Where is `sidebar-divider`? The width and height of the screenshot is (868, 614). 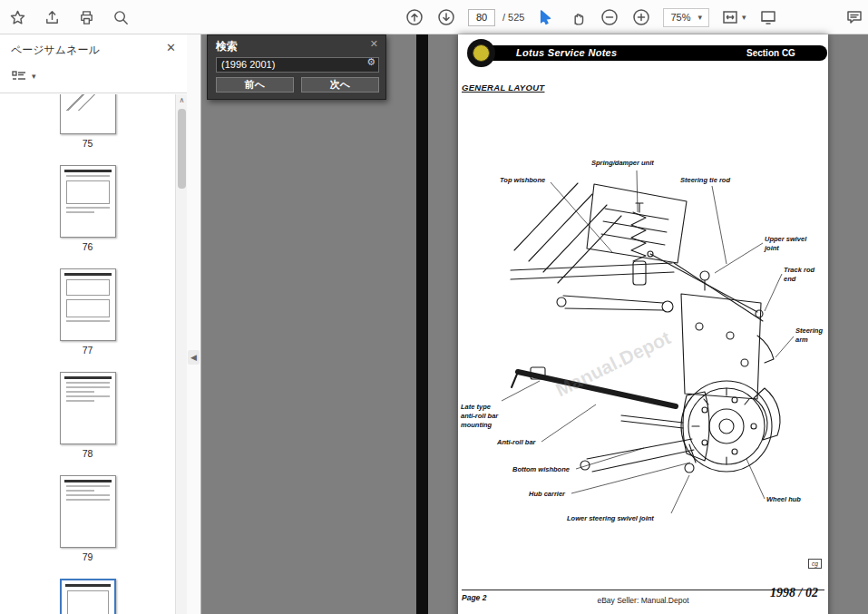
sidebar-divider is located at coordinates (93, 93).